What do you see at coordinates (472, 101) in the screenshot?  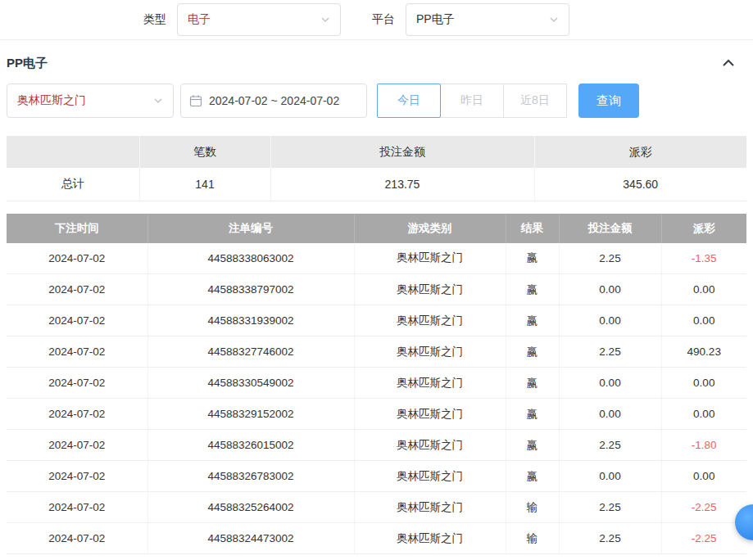 I see `yesterday-button: 昨日` at bounding box center [472, 101].